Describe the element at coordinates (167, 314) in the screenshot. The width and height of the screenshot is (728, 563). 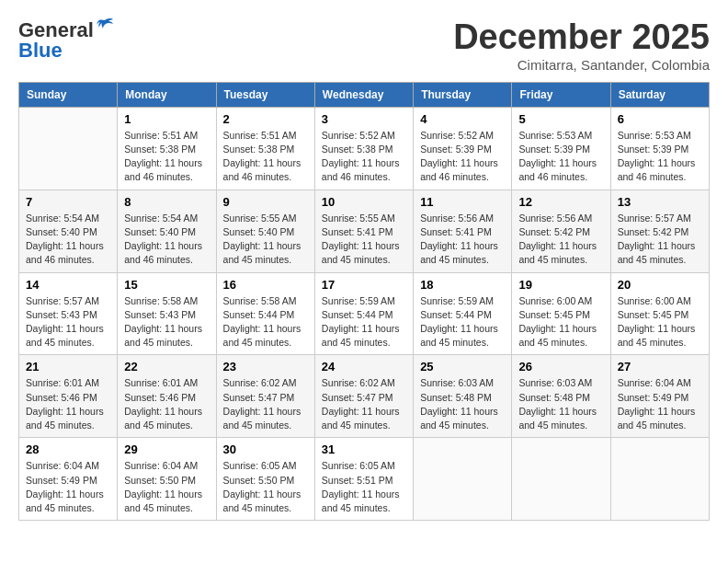
I see `calendar-cell: 15Sunrise: 5:58 AMSunset: 5:43 PMDayligh…` at that location.